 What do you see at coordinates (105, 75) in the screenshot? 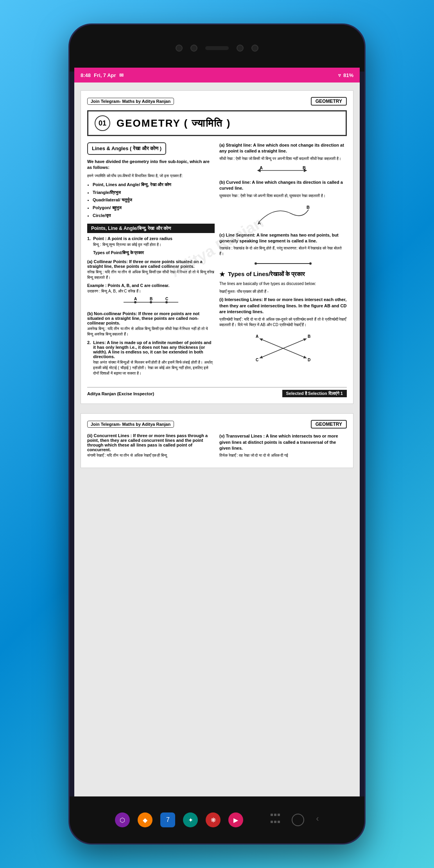
I see `date: Fri, 7 Apr` at bounding box center [105, 75].